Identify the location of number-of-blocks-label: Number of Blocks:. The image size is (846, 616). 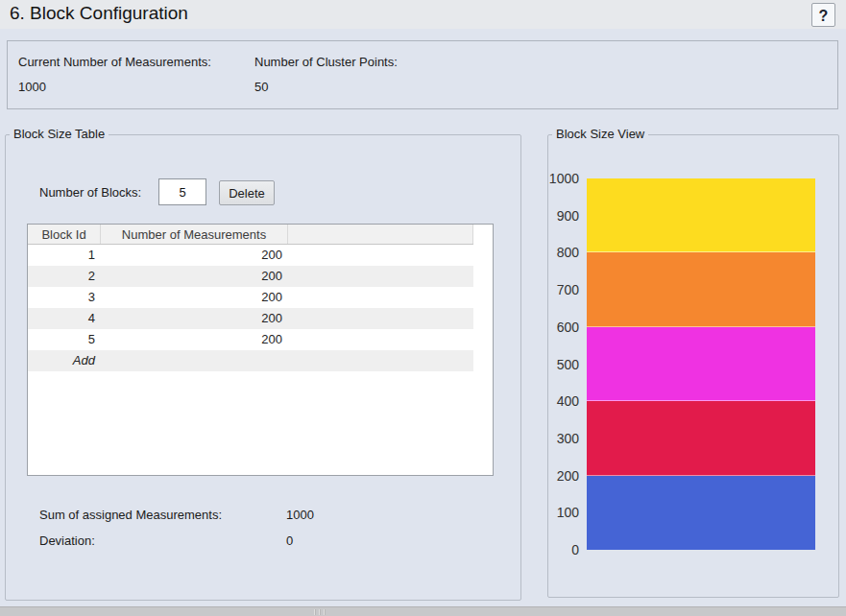
(90, 192).